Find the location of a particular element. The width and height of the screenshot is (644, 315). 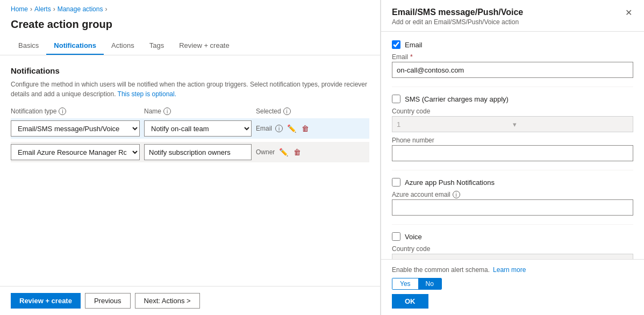

notification-type-select-2: Email/SMS message/Push/Voice Email Azure… is located at coordinates (75, 152).